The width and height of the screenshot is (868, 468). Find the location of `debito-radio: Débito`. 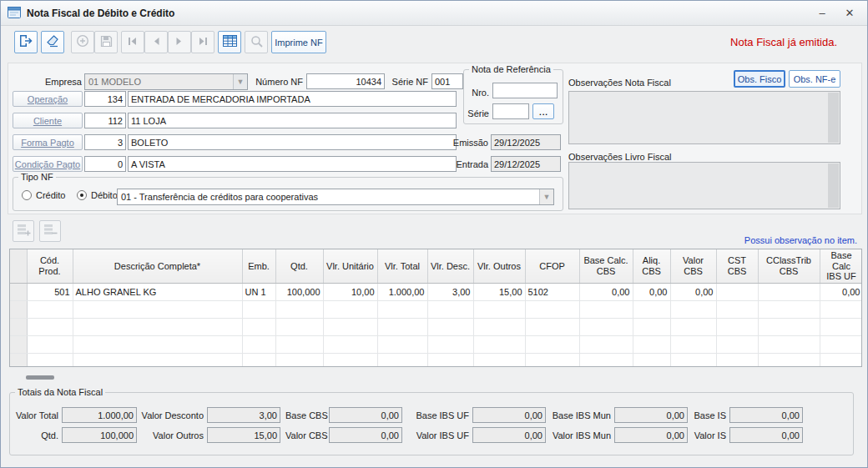

debito-radio: Débito is located at coordinates (97, 195).